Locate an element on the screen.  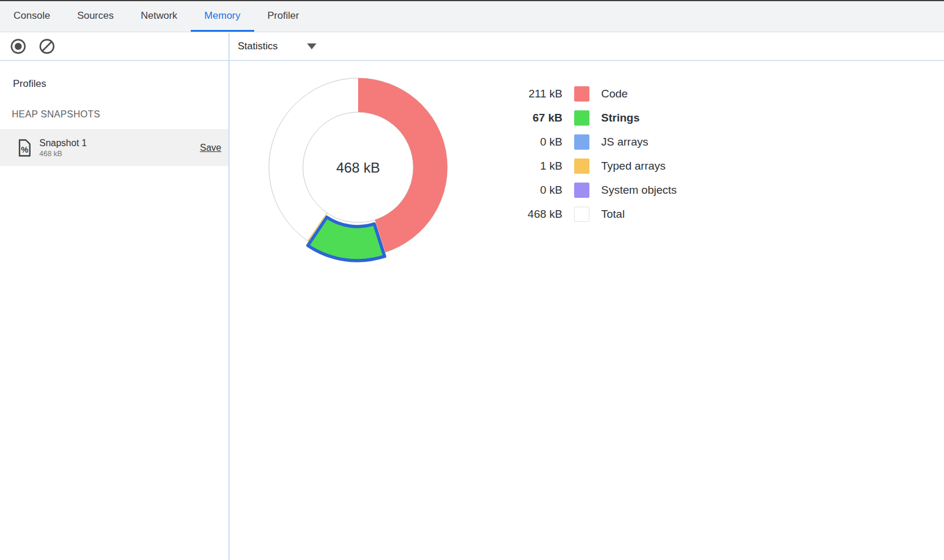
snapshot-text: Snapshot 1 468 kB is located at coordinates (63, 148).